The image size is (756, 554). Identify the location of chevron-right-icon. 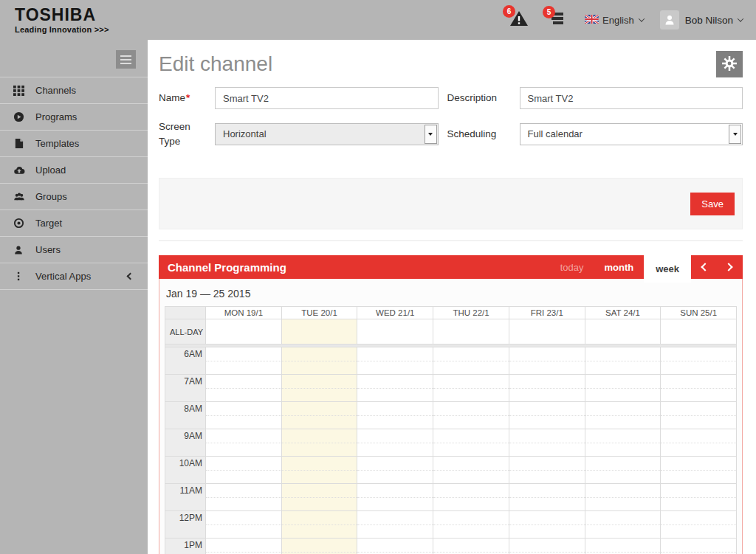
(728, 267).